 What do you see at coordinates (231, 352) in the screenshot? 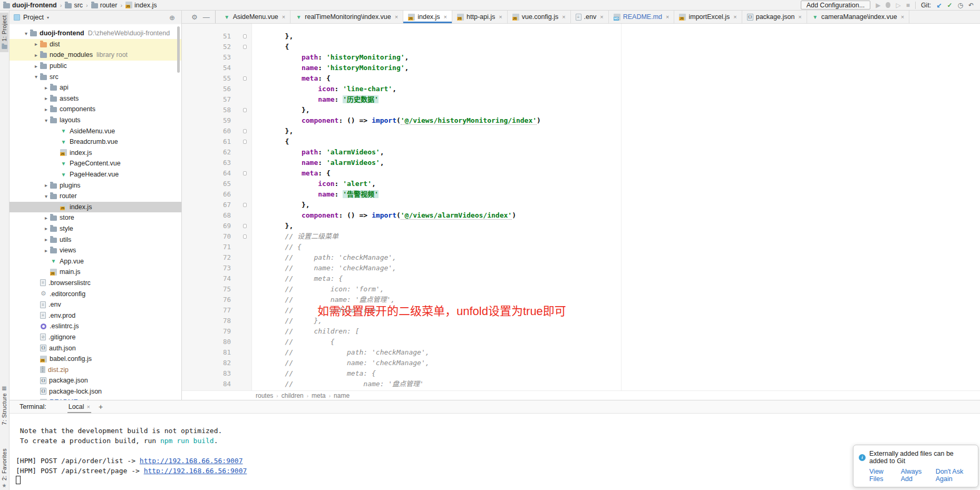
I see `line-number: 81` at bounding box center [231, 352].